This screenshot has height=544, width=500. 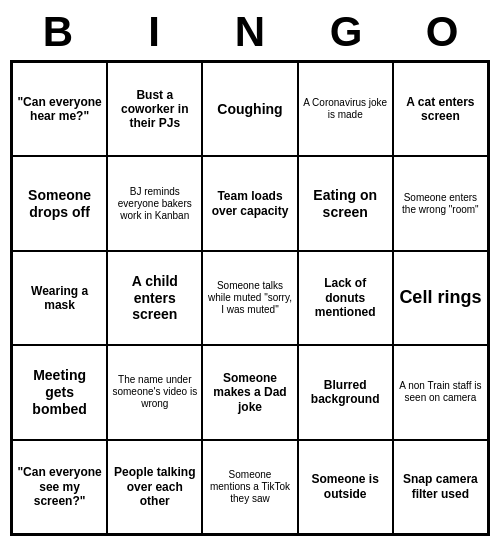 What do you see at coordinates (440, 298) in the screenshot?
I see `bingo-cell-14: Cell rings` at bounding box center [440, 298].